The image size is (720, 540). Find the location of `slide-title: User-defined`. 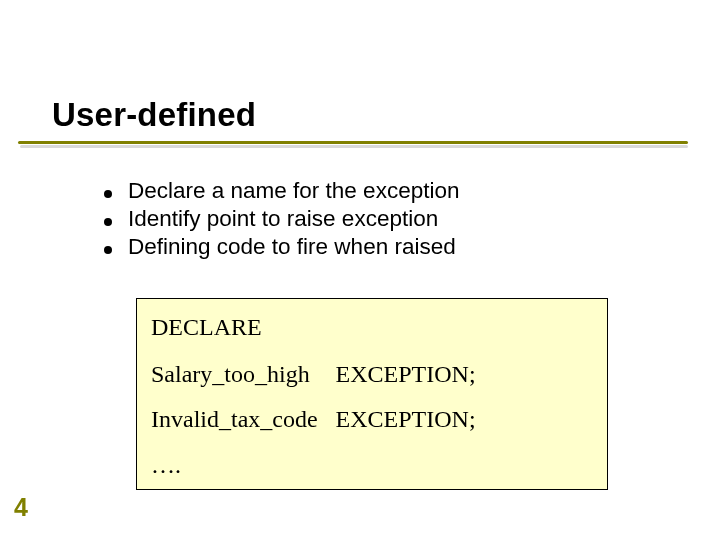

slide-title: User-defined is located at coordinates (154, 115).